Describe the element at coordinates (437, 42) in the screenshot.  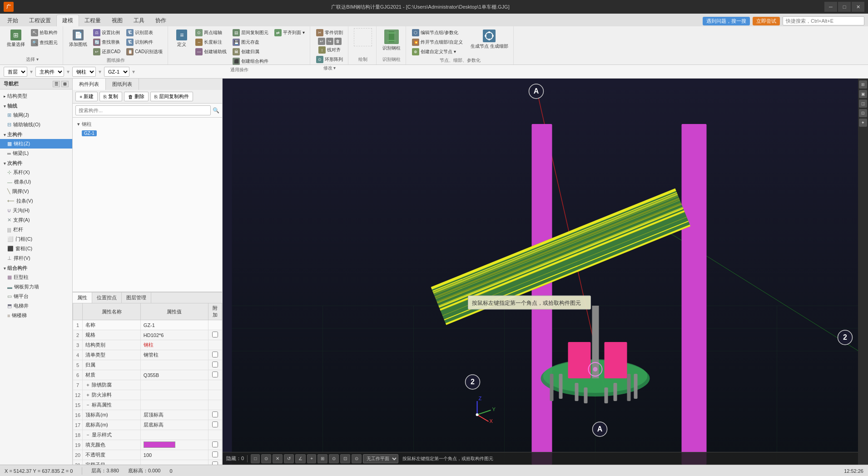
I see `explode-node-button: 💥 炸开节点细部/自定义` at that location.